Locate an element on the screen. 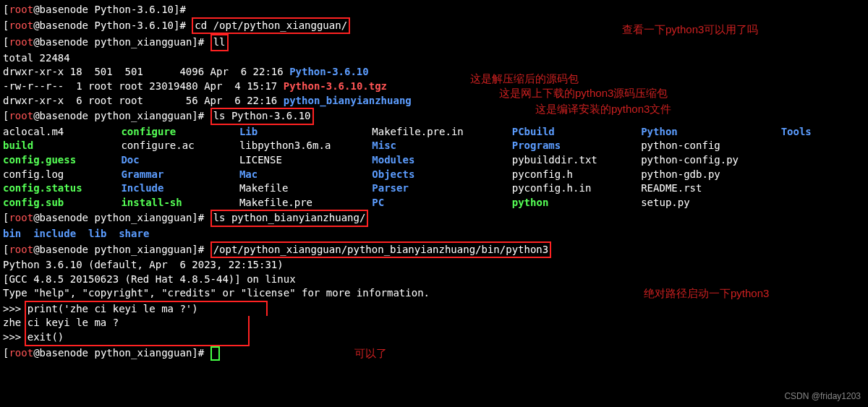 The width and height of the screenshot is (868, 407). ls-item: python-gdb.py is located at coordinates (707, 175).